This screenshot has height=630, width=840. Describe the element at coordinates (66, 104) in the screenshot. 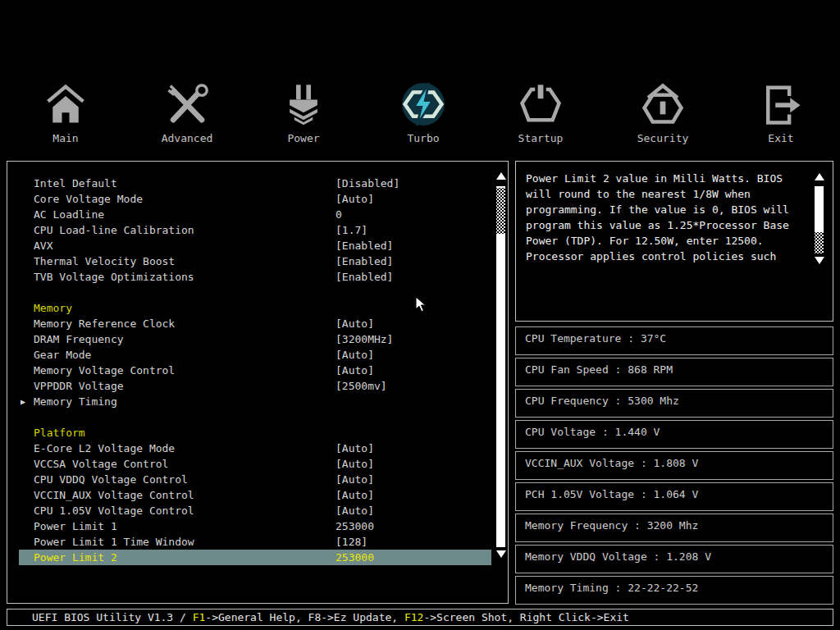

I see `home-icon` at that location.